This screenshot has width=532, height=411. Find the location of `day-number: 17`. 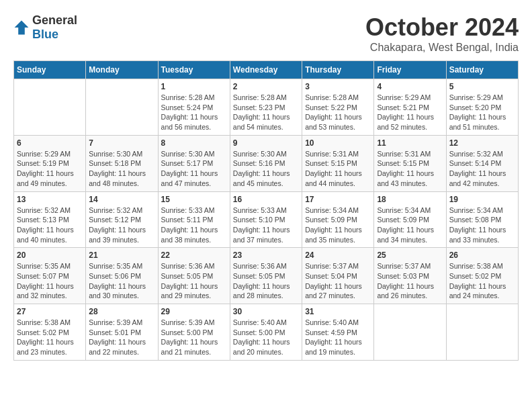

day-number: 17 is located at coordinates (338, 199).